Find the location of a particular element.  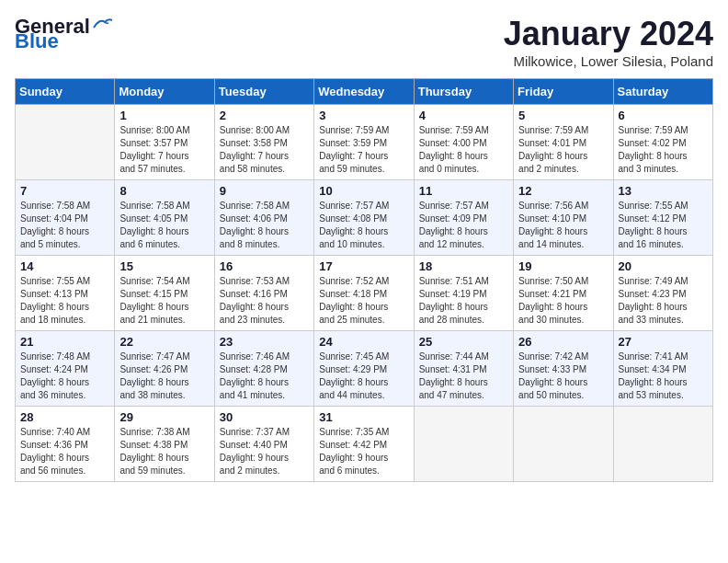

calendar-day-cell: 14Sunrise: 7:55 AMSunset: 4:13 PMDayligh… is located at coordinates (65, 293).